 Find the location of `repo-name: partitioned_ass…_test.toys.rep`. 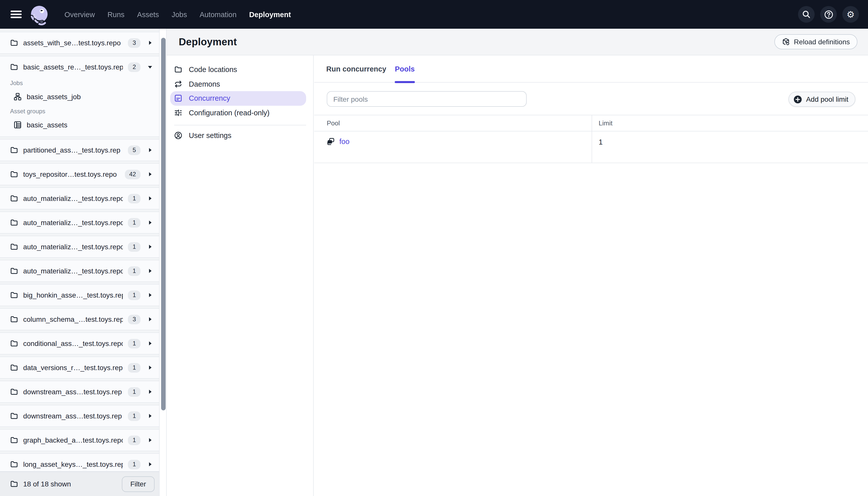

repo-name: partitioned_ass…_test.toys.rep is located at coordinates (73, 150).